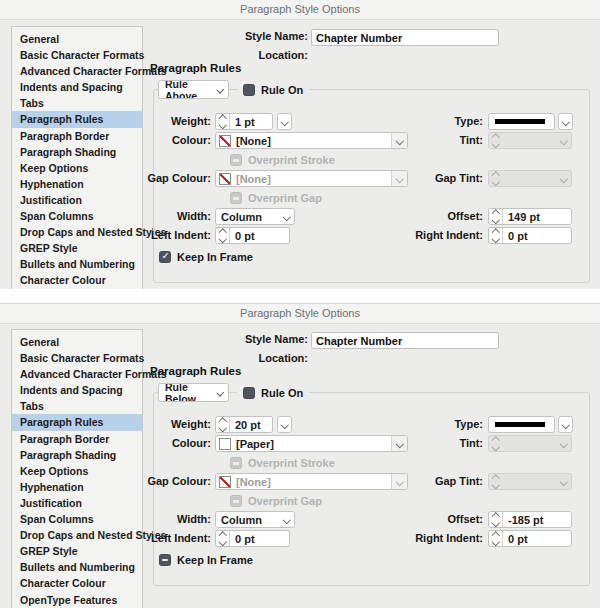  I want to click on type-label: Type:, so click(412, 424).